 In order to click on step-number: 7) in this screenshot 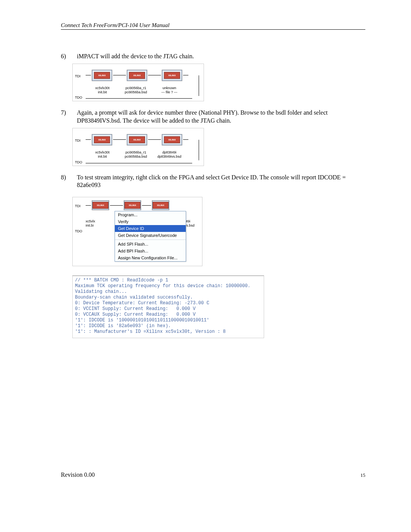, I will do `click(69, 117)`.